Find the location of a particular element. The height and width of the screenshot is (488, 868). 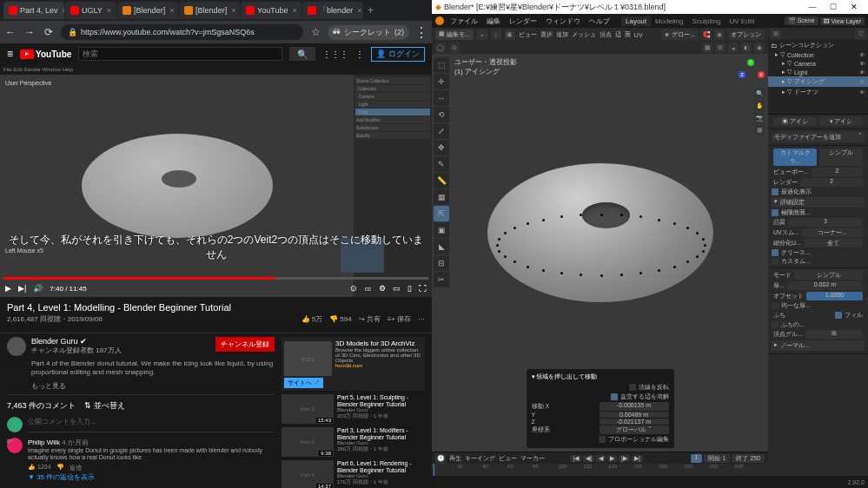

back-button: ← is located at coordinates (10, 32).